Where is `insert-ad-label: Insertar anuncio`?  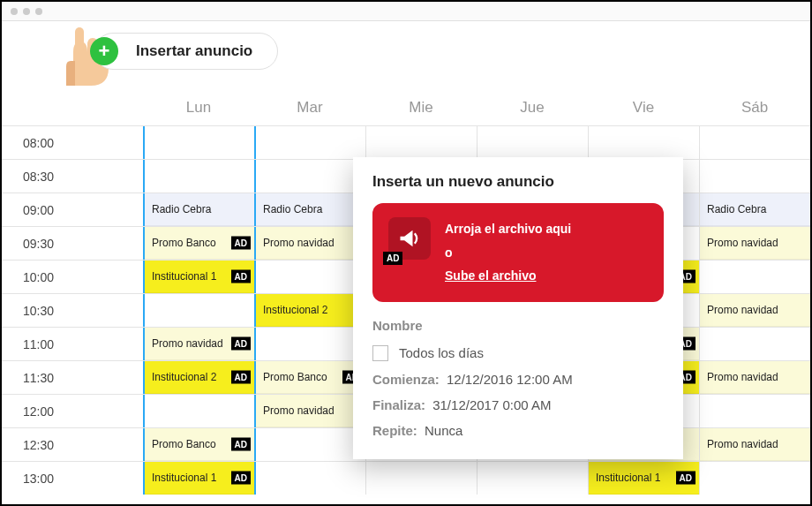 insert-ad-label: Insertar anuncio is located at coordinates (194, 51).